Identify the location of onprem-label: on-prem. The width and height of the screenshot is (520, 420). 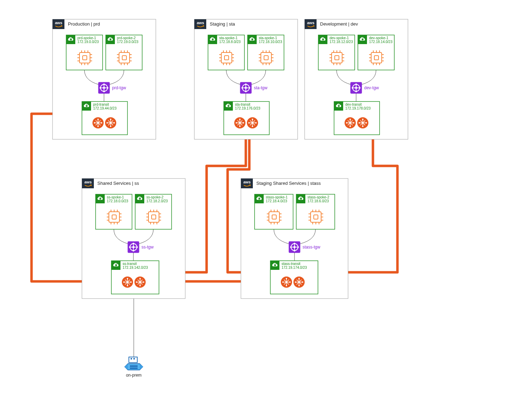
(134, 375).